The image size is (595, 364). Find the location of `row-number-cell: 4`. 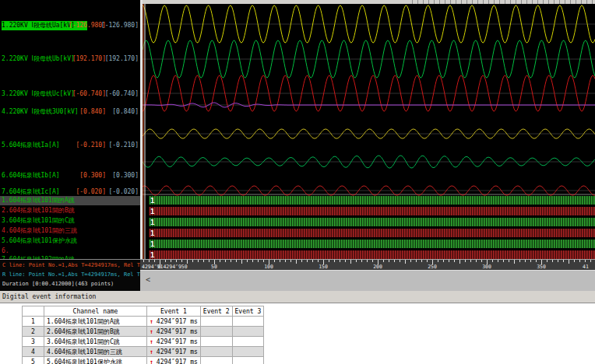

row-number-cell: 4 is located at coordinates (33, 352).